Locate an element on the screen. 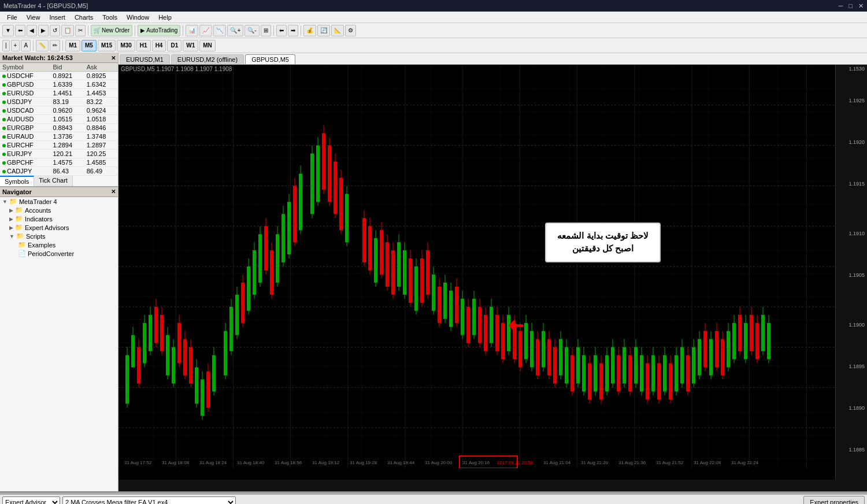 The image size is (867, 504). navigator-header: Navigator ✕ is located at coordinates (59, 192).